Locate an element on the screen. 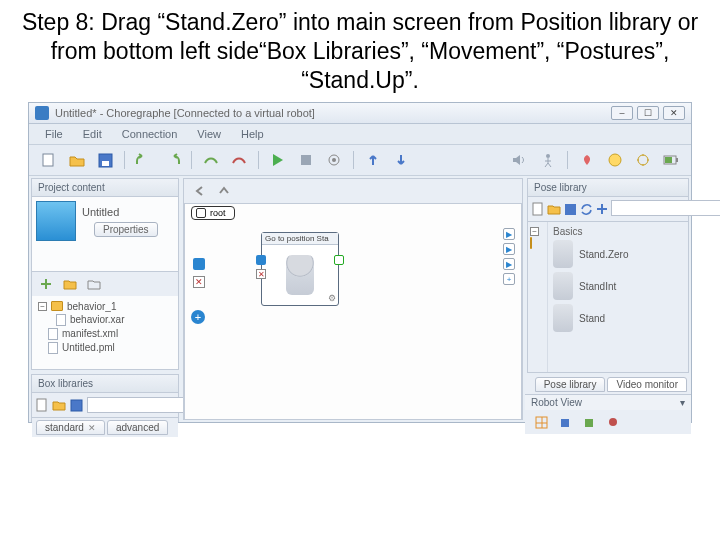 Image resolution: width=720 pixels, height=540 pixels. pose-item-stand: Stand is located at coordinates (618, 318).